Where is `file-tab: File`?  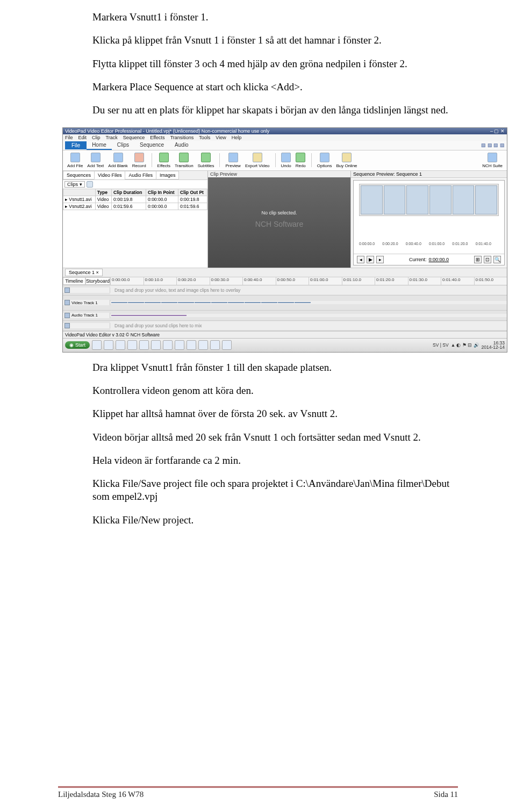 file-tab: File is located at coordinates (76, 145).